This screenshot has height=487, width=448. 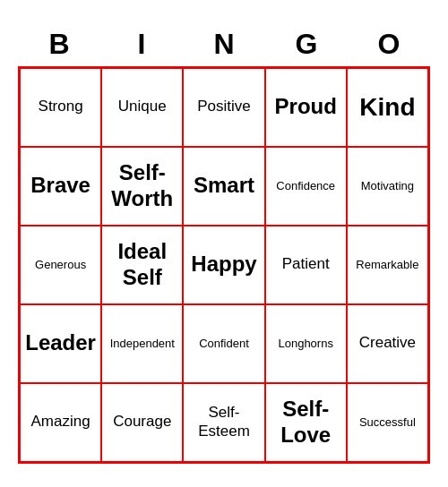 I want to click on cell-text-18: Longhorns, so click(x=305, y=344).